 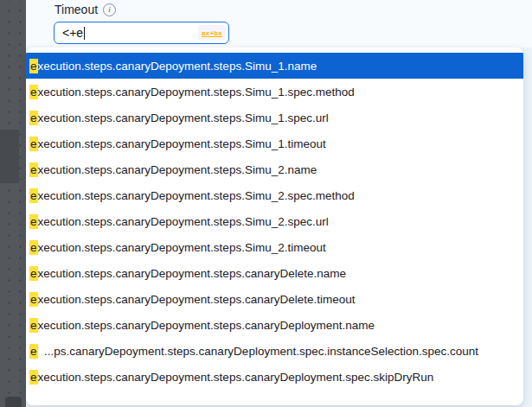 What do you see at coordinates (85, 10) in the screenshot?
I see `timeout-field-label-row: Timeout i` at bounding box center [85, 10].